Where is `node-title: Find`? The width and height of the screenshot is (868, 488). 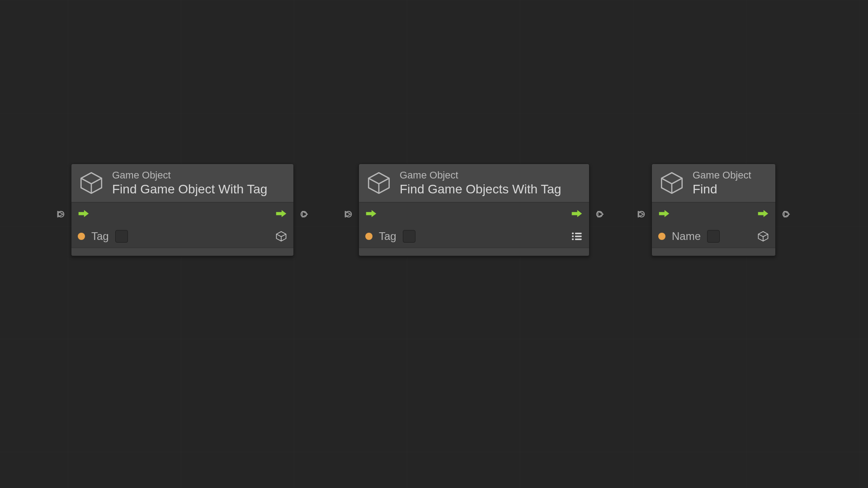 node-title: Find is located at coordinates (722, 189).